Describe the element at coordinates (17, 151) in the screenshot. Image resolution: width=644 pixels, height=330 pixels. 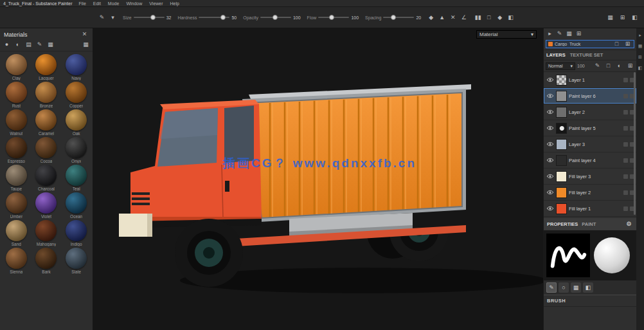
I see `material-swatch: Espresso` at that location.